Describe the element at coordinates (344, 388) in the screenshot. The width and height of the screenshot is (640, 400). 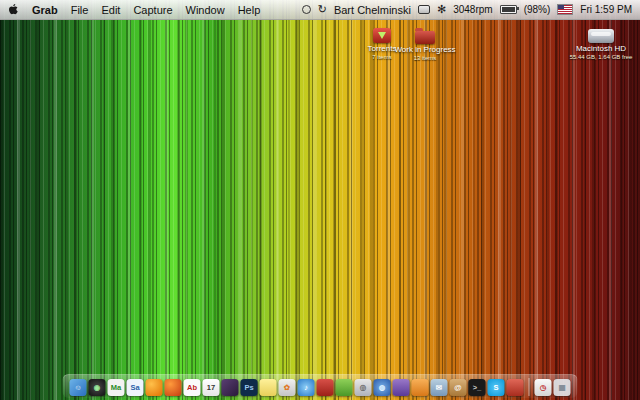
I see `dock-green-app-icon` at that location.